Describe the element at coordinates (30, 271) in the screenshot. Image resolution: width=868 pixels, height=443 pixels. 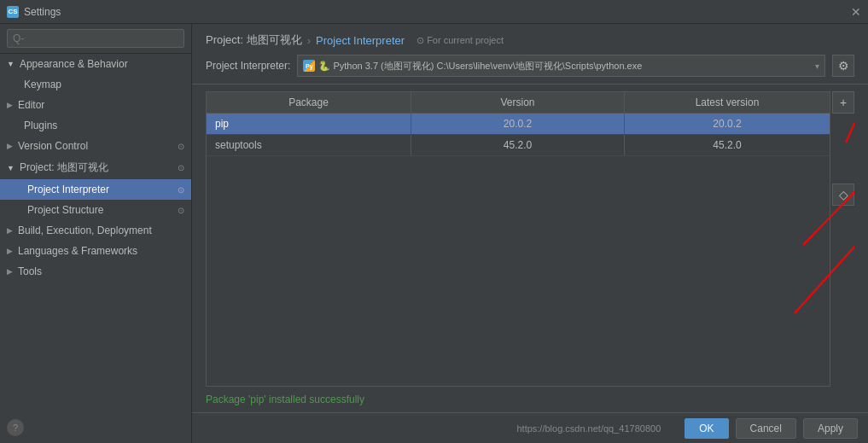
I see `sidebar-item-label: Tools` at that location.